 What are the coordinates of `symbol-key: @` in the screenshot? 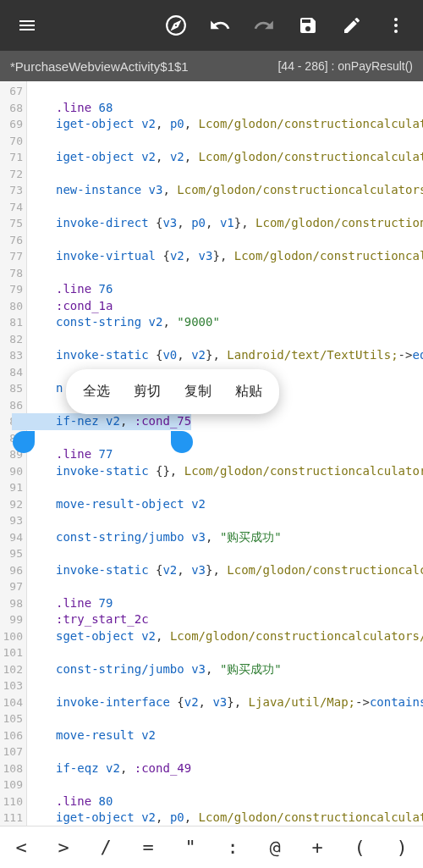 It's located at (275, 847).